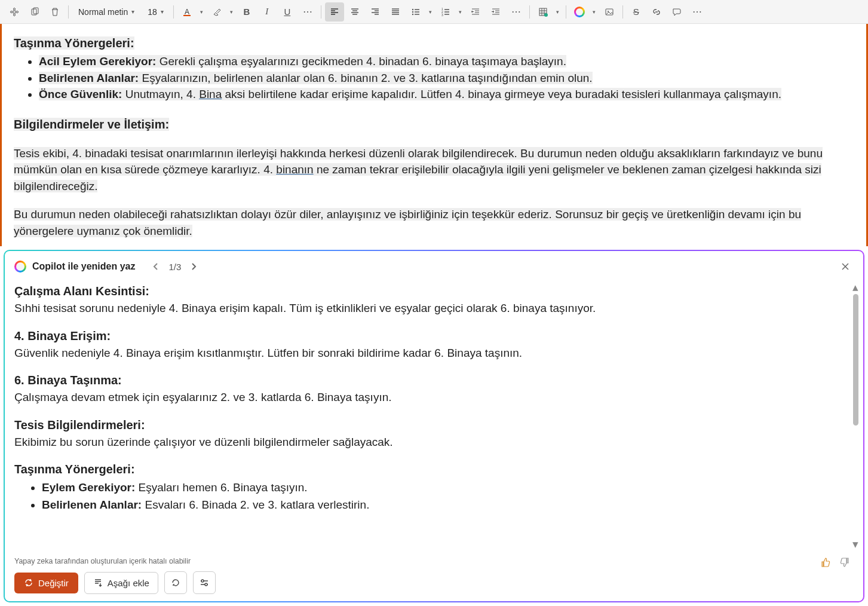 The image size is (868, 606). What do you see at coordinates (430, 354) in the screenshot?
I see `section-text: Güvenlik nedeniyle 4. Binaya erişim kısı…` at bounding box center [430, 354].